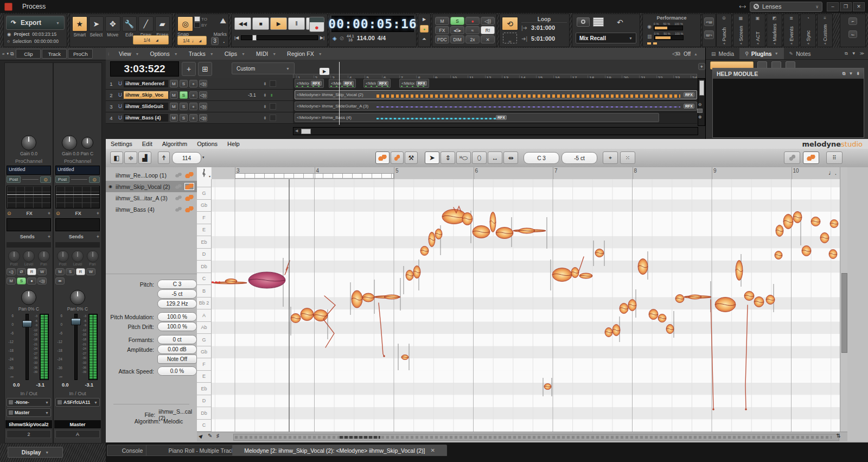 The image size is (868, 462). I want to click on loop-end: 5:01:000, so click(543, 39).